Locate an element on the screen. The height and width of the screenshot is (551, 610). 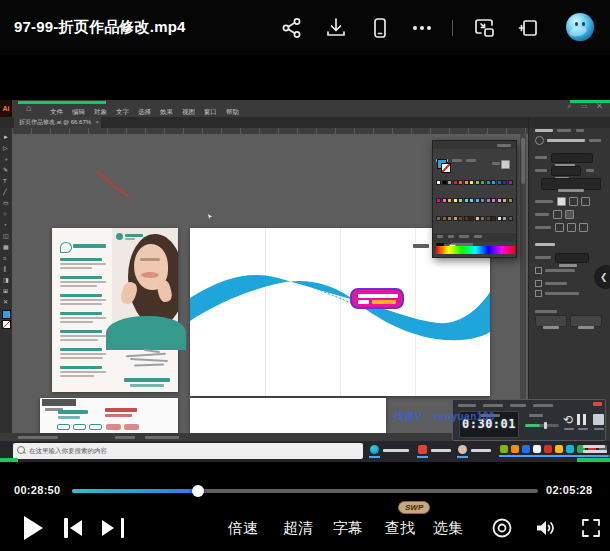
tool-icon: ╱ is located at coordinates (6, 192).